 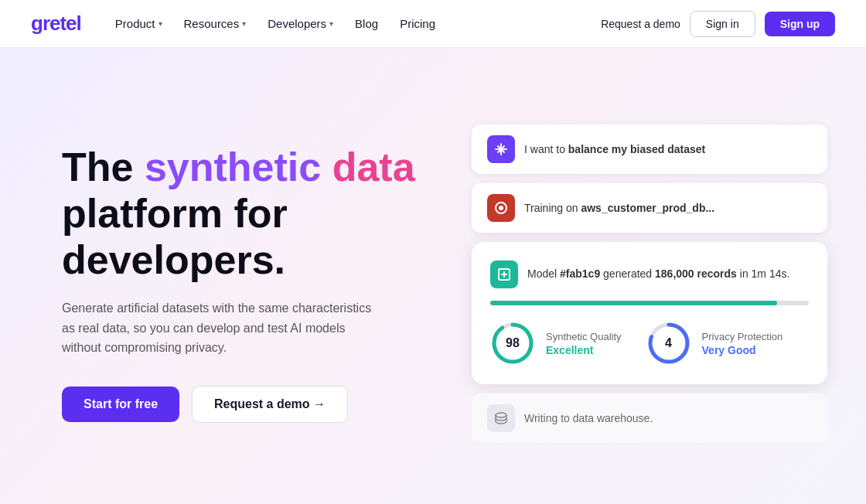 What do you see at coordinates (433, 24) in the screenshot?
I see `navbar: gretel Product ▾ Resources ▾ Developers …` at bounding box center [433, 24].